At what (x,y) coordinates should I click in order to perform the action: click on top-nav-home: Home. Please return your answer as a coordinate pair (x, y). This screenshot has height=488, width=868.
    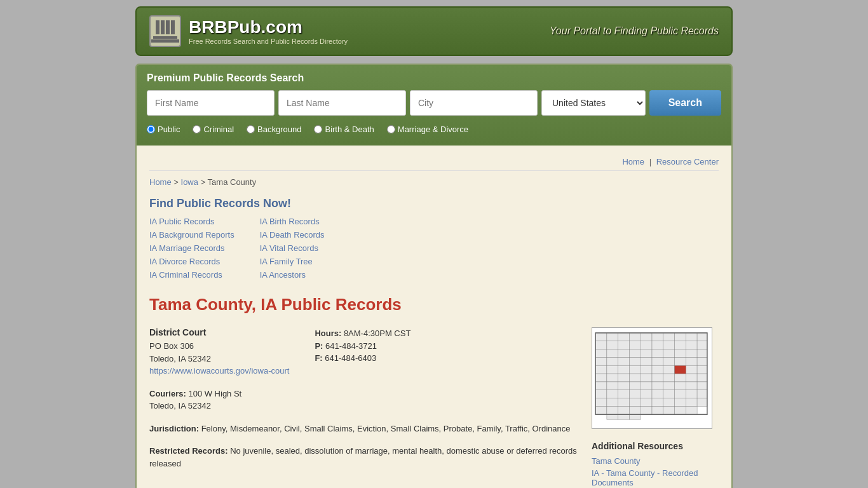
    Looking at the image, I should click on (633, 161).